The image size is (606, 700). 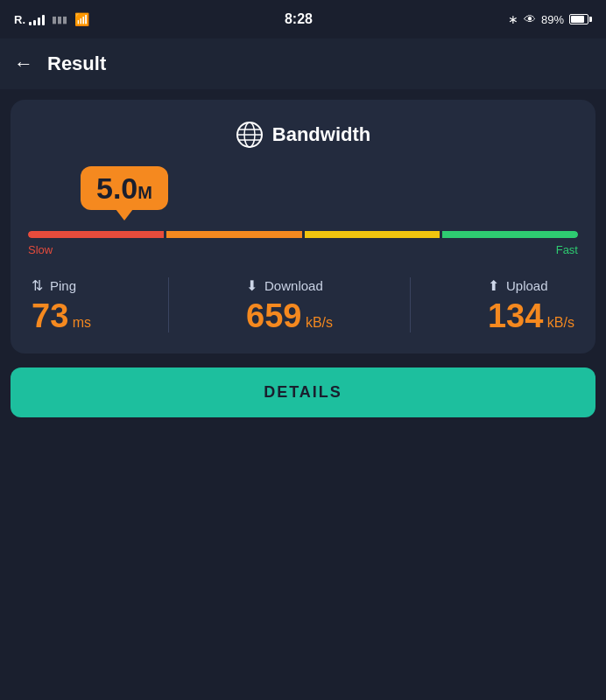 I want to click on signal-bars, so click(x=37, y=19).